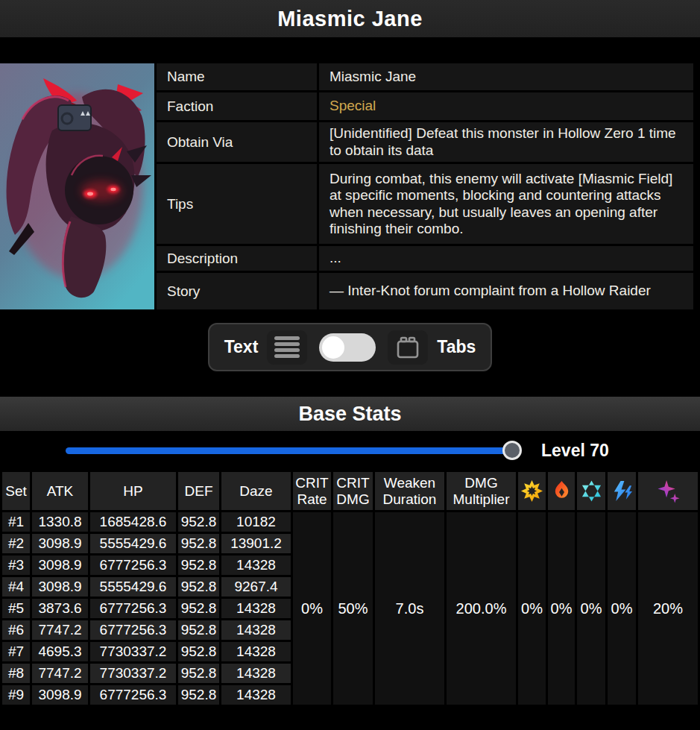 The image size is (700, 730). What do you see at coordinates (256, 544) in the screenshot?
I see `daze-cell: 13901.2` at bounding box center [256, 544].